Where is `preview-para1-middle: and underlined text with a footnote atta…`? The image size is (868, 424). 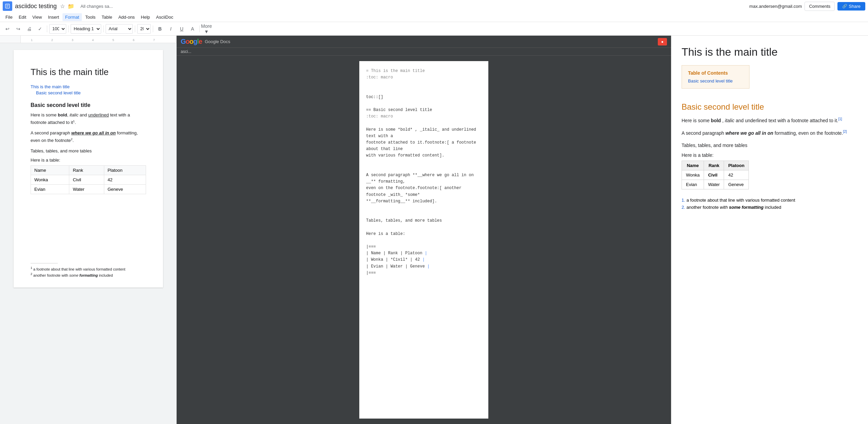
preview-para1-middle: and underlined text with a footnote atta… is located at coordinates (786, 121).